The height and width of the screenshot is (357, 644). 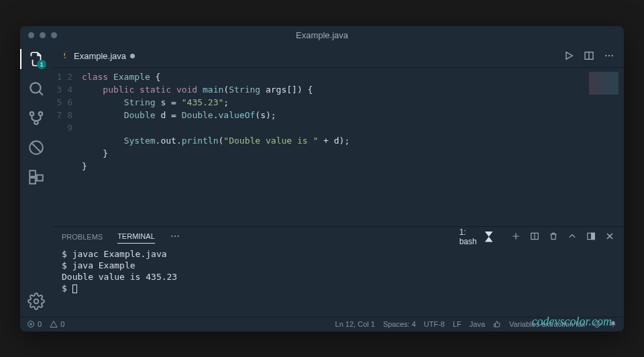 What do you see at coordinates (65, 56) in the screenshot?
I see `java-file-icon` at bounding box center [65, 56].